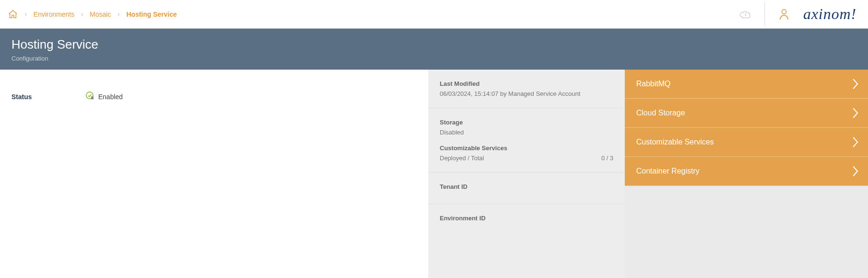 This screenshot has width=868, height=278. What do you see at coordinates (668, 171) in the screenshot?
I see `nav-container-registry-label: Container Registry` at bounding box center [668, 171].